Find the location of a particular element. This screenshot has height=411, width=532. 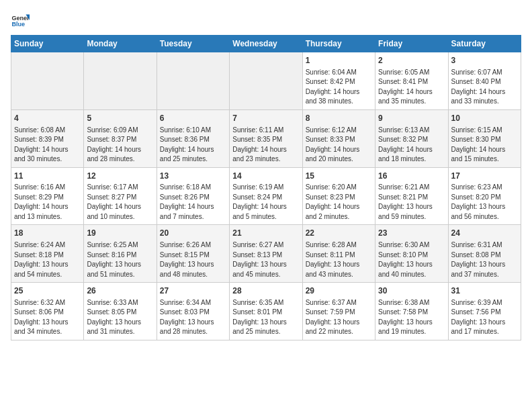

day-number: 25 is located at coordinates (47, 291).